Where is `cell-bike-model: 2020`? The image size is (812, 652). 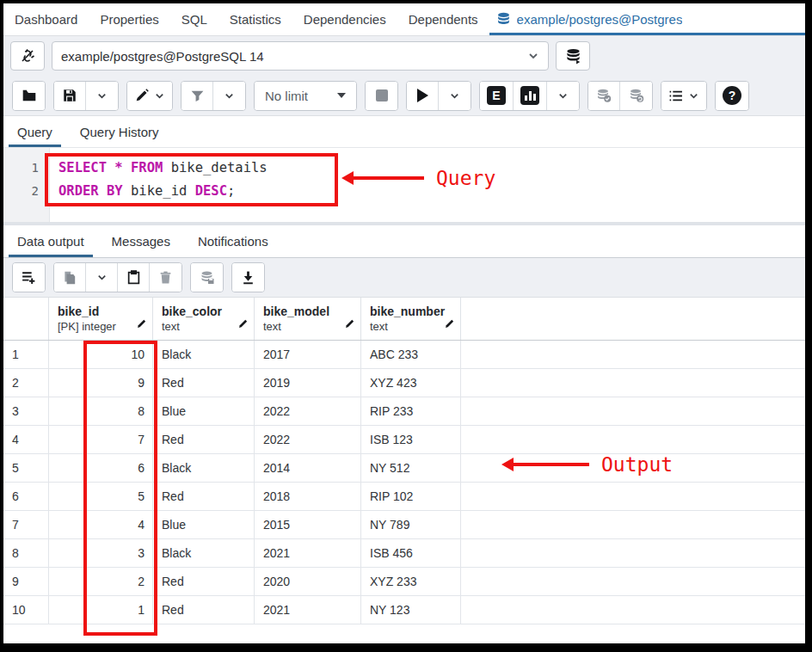
cell-bike-model: 2020 is located at coordinates (308, 581).